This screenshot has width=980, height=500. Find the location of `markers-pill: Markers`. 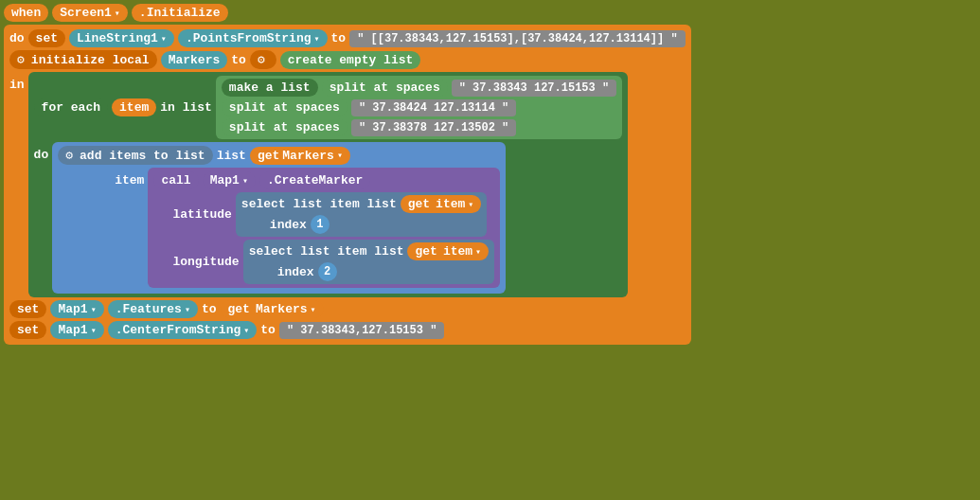

markers-pill: Markers is located at coordinates (195, 61).